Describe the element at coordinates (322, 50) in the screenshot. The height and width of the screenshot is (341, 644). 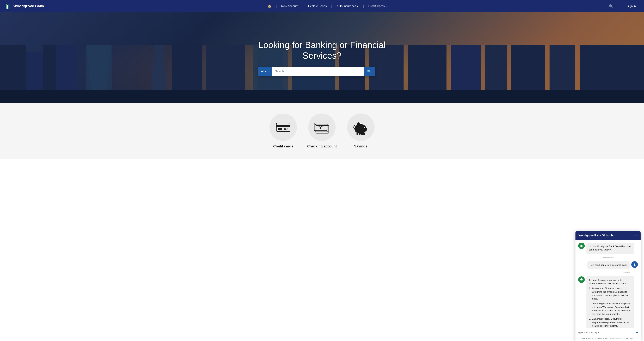
I see `hero-title: Looking for Banking or Financial Service…` at that location.